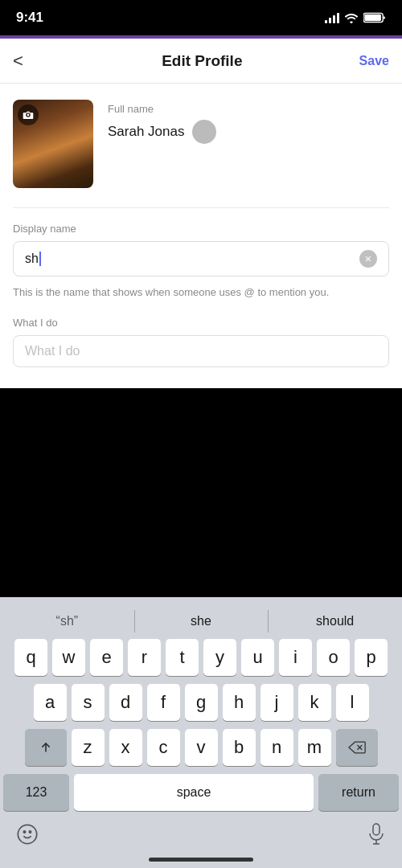  I want to click on key-b: b, so click(240, 747).